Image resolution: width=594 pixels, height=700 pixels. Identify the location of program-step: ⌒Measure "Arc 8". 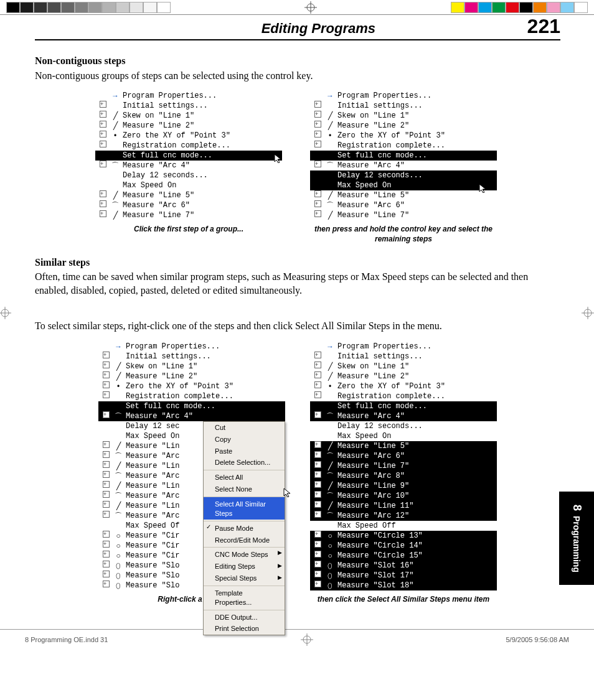
(403, 476).